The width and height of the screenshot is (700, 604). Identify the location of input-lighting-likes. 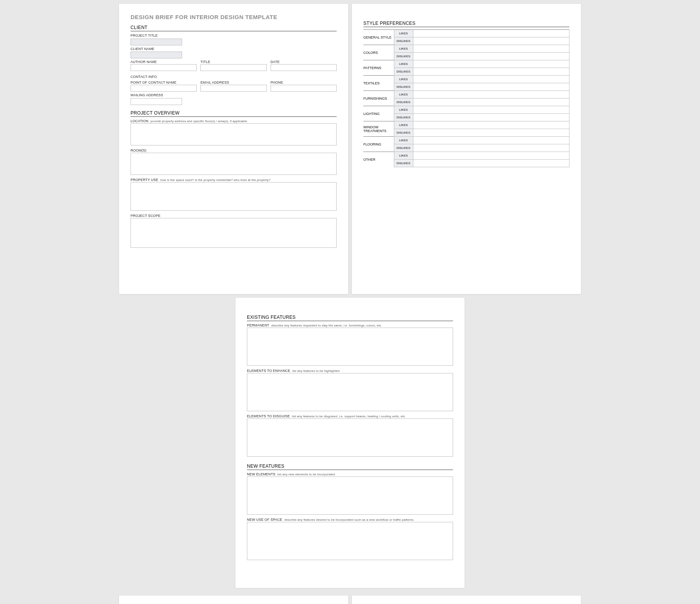
(491, 110).